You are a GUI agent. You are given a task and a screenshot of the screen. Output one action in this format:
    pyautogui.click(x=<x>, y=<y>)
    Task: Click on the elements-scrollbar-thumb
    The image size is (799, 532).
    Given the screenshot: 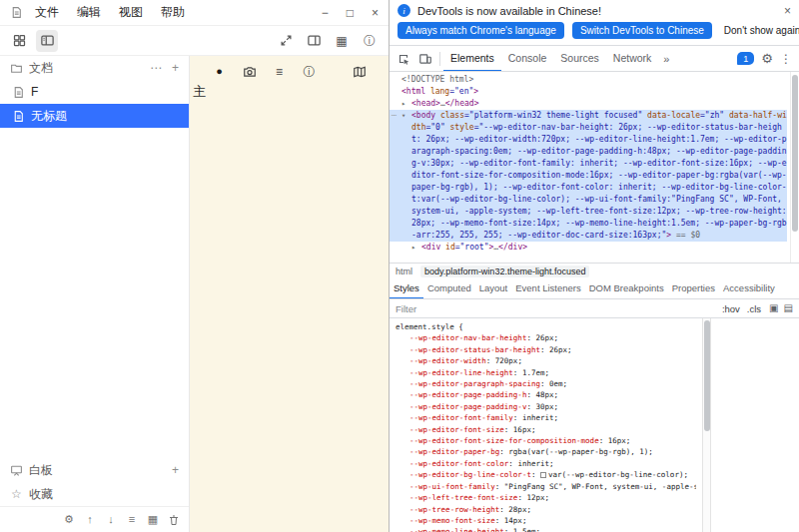 What is the action you would take?
    pyautogui.click(x=795, y=154)
    